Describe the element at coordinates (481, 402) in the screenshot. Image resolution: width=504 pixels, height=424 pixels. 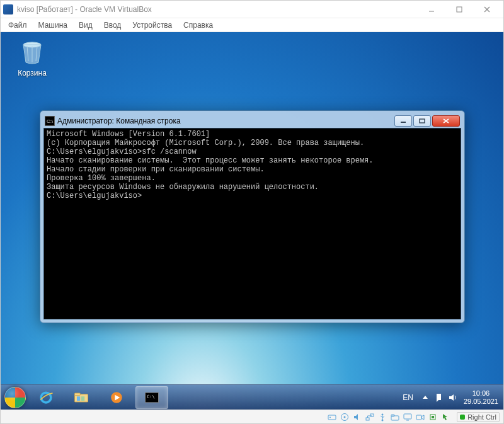
I see `clock-date: 29.05.2021` at that location.